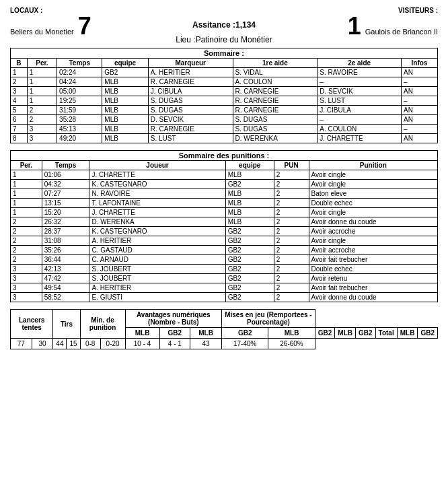 The width and height of the screenshot is (448, 478). I want to click on table-row: 6235:28MLBD. SEVCIKS. DUGAS–AN, so click(225, 120).